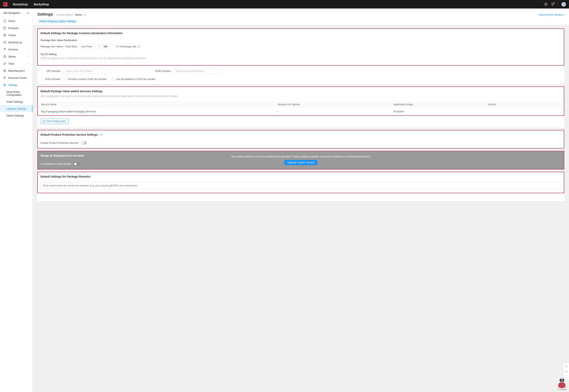 The image size is (569, 392). Describe the element at coordinates (108, 47) in the screenshot. I see `multiplier-input` at that location.